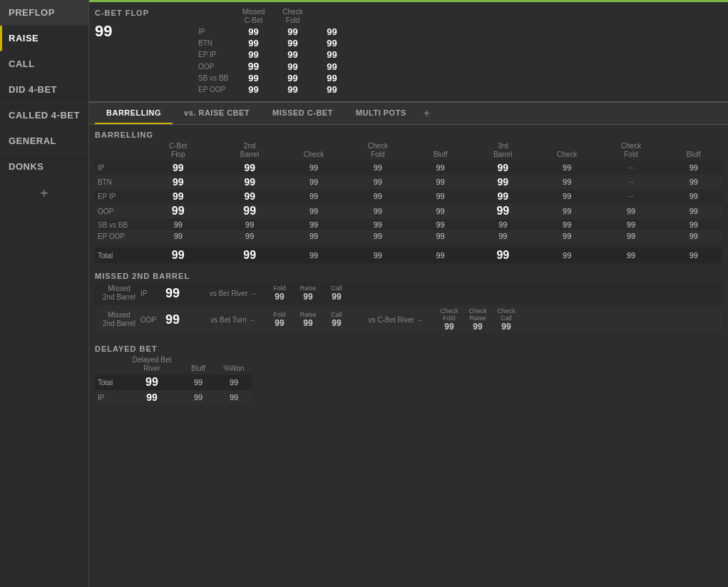  I want to click on cbet-epip-v3: 99, so click(332, 54).